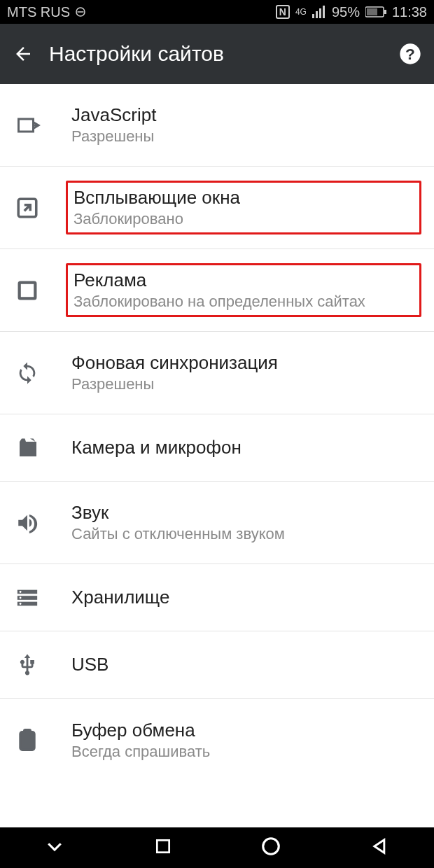  What do you see at coordinates (380, 846) in the screenshot?
I see `triangle-back-icon` at bounding box center [380, 846].